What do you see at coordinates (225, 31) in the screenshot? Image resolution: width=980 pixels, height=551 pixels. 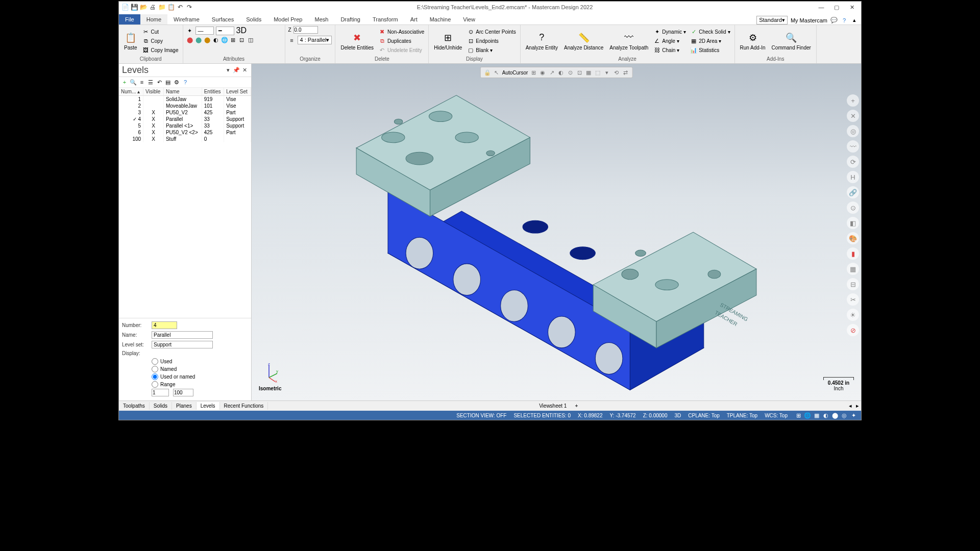 I see `lineweight-select: ━` at bounding box center [225, 31].